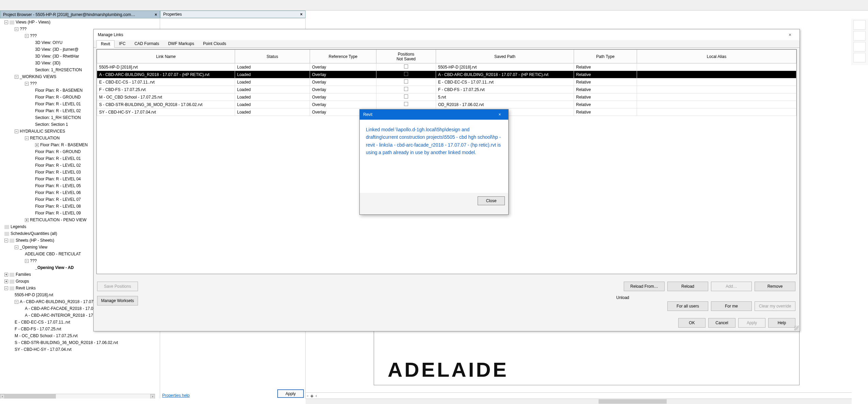 This screenshot has width=868, height=404. I want to click on tree-item: F - CBD-FS - 17.07.25.rvt, so click(38, 329).